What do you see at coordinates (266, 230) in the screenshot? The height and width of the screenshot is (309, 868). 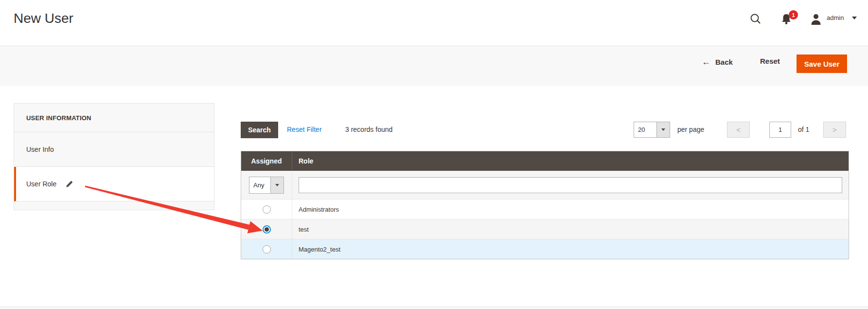 I see `assigned-radio-checked` at bounding box center [266, 230].